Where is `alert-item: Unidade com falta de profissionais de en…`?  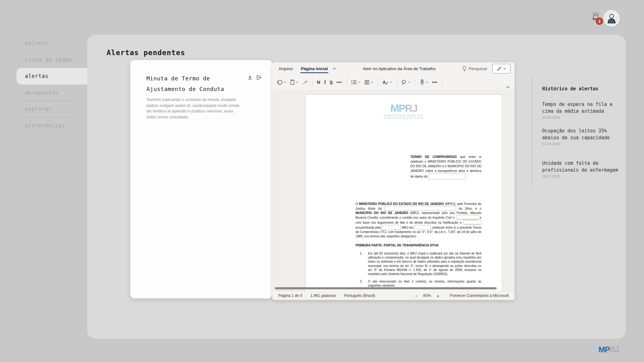
alert-item: Unidade com falta de profissionais de en… is located at coordinates (581, 169).